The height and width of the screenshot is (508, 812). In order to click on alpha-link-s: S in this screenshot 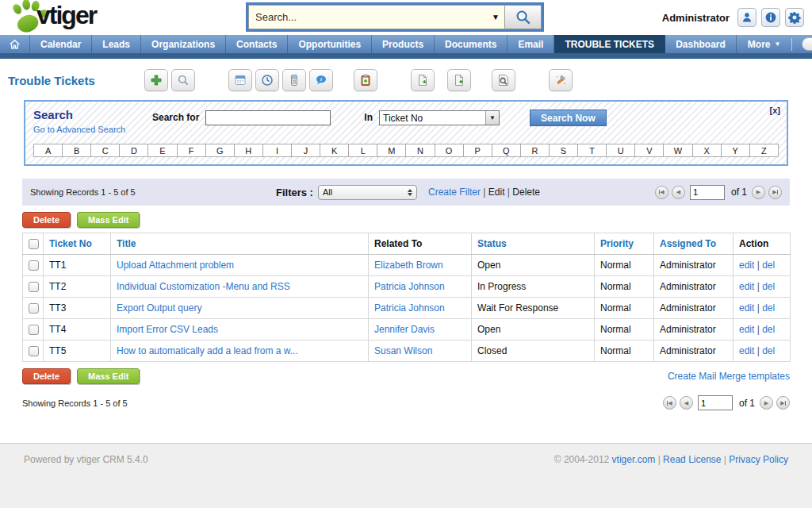, I will do `click(564, 151)`.